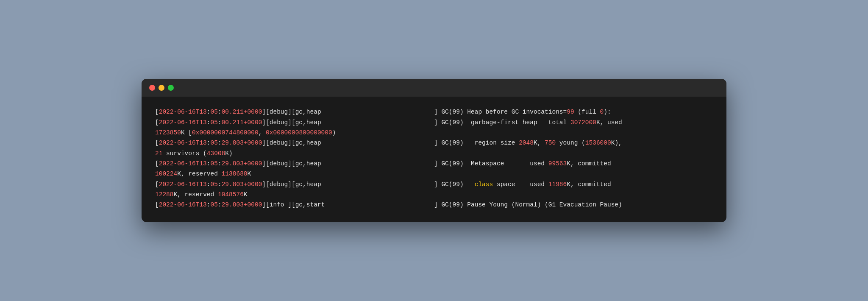 The height and width of the screenshot is (301, 868). Describe the element at coordinates (573, 184) in the screenshot. I see `log-line: ] GC(99) class space used 11986K, commit…` at that location.